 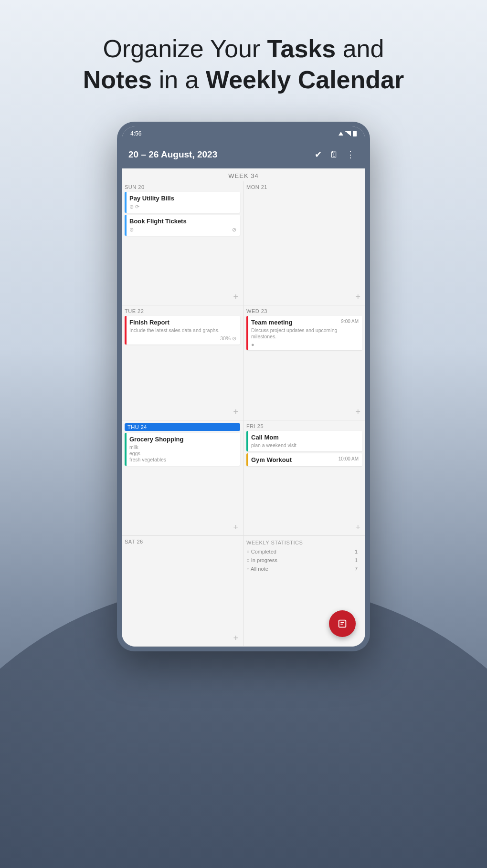 What do you see at coordinates (182, 427) in the screenshot?
I see `day-header: THU 24` at bounding box center [182, 427].